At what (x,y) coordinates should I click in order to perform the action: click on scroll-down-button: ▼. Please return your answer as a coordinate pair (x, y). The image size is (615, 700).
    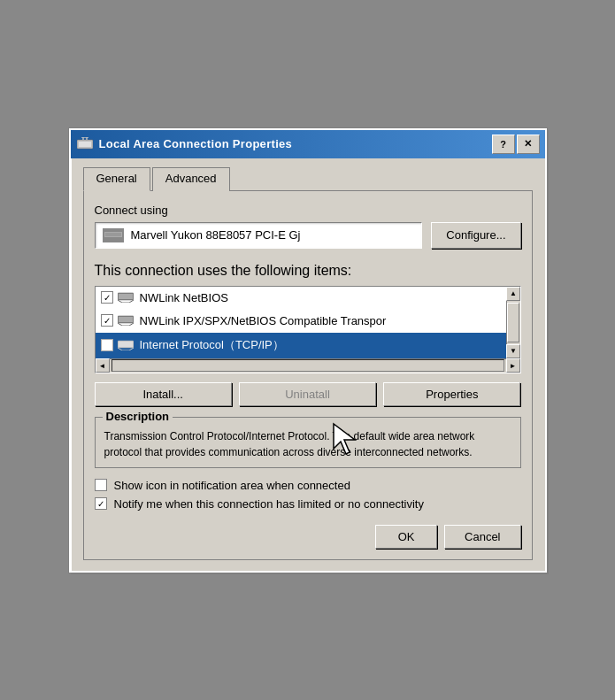
    Looking at the image, I should click on (513, 351).